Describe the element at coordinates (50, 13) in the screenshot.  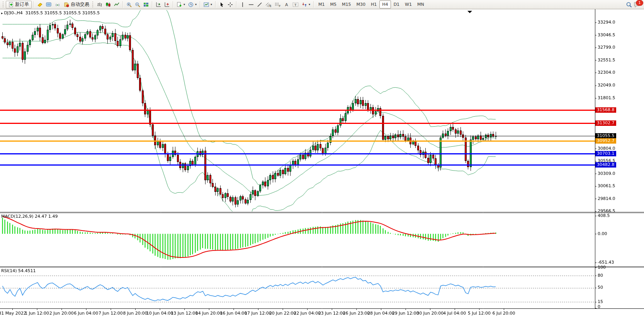
I see `symbol-quote-label: ▸ DJ30-,H4 31055.5 31055.5 31055.5 31055…` at that location.